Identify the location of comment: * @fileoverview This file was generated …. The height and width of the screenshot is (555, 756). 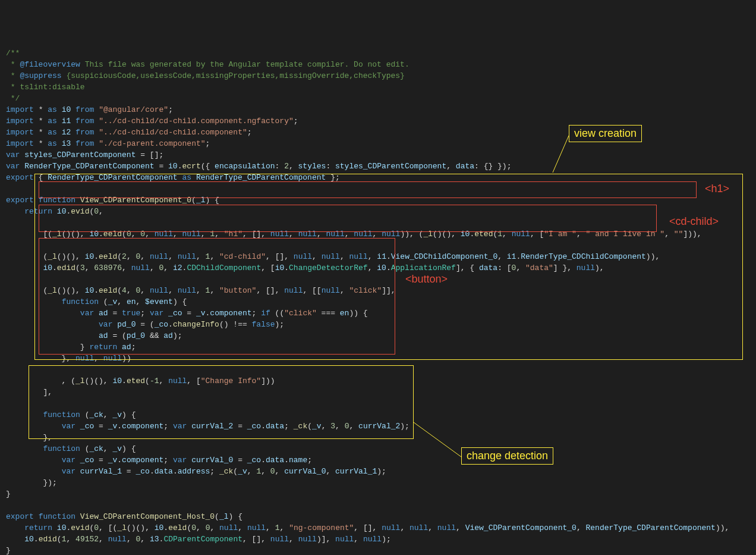
(208, 64).